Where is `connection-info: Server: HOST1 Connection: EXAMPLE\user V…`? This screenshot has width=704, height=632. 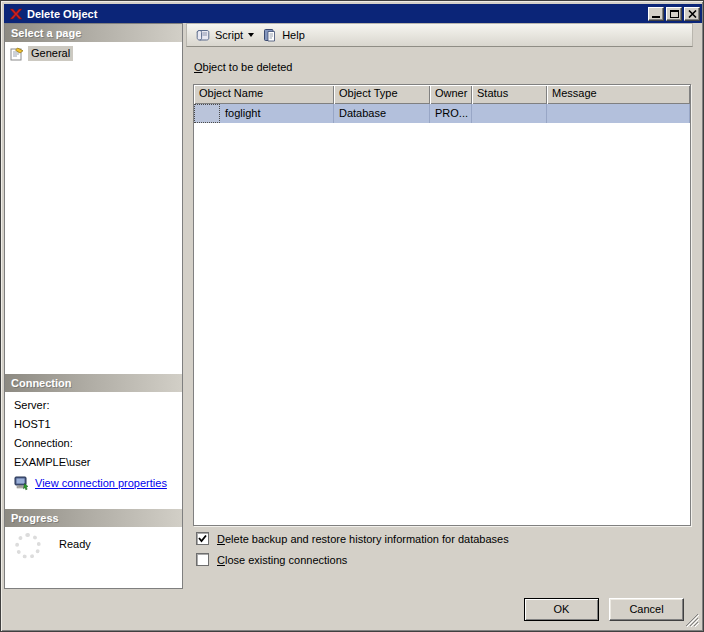
connection-info: Server: HOST1 Connection: EXAMPLE\user V… is located at coordinates (94, 450).